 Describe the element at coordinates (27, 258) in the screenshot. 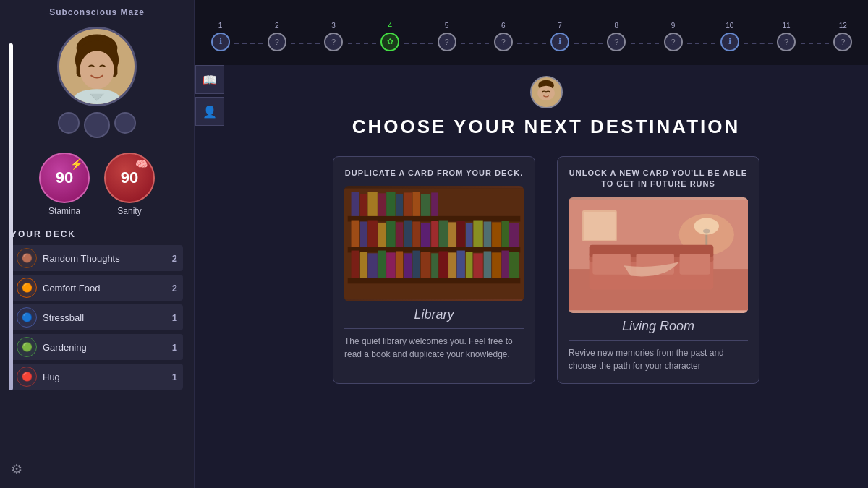

I see `deck-item-icon: 🟤` at that location.